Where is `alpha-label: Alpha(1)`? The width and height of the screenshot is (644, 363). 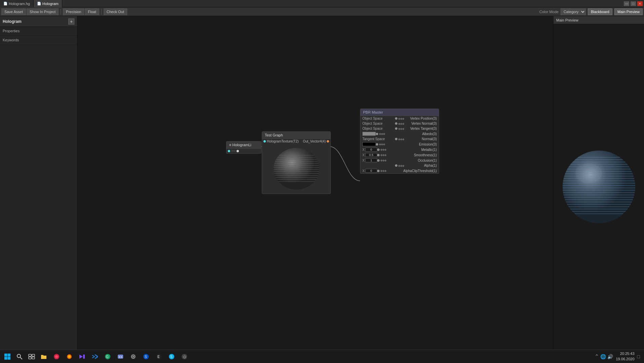 alpha-label: Alpha(1) is located at coordinates (421, 165).